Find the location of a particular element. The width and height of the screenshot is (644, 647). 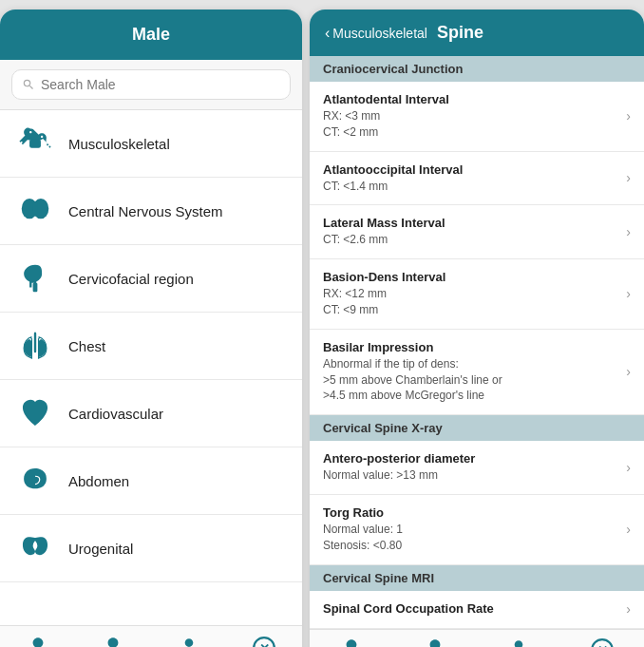

back-button: ‹ Musculoskeletal is located at coordinates (376, 33).